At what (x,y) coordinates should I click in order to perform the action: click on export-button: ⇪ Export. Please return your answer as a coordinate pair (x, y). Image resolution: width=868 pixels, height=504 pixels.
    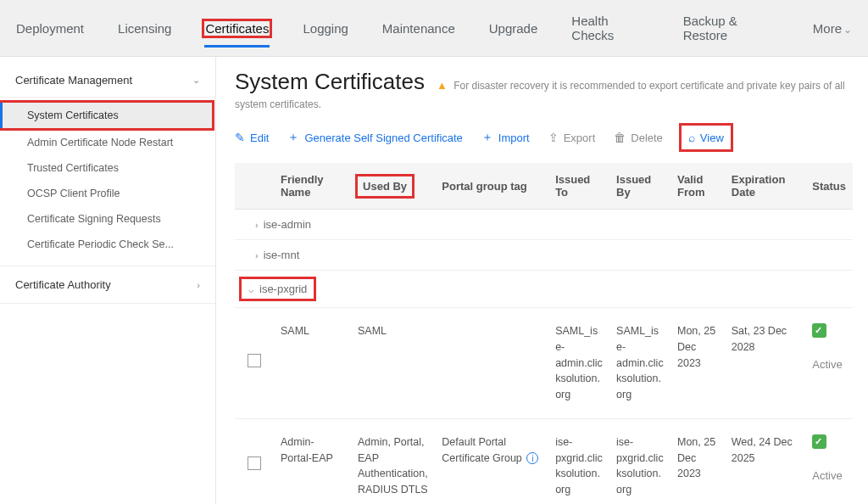
    Looking at the image, I should click on (572, 137).